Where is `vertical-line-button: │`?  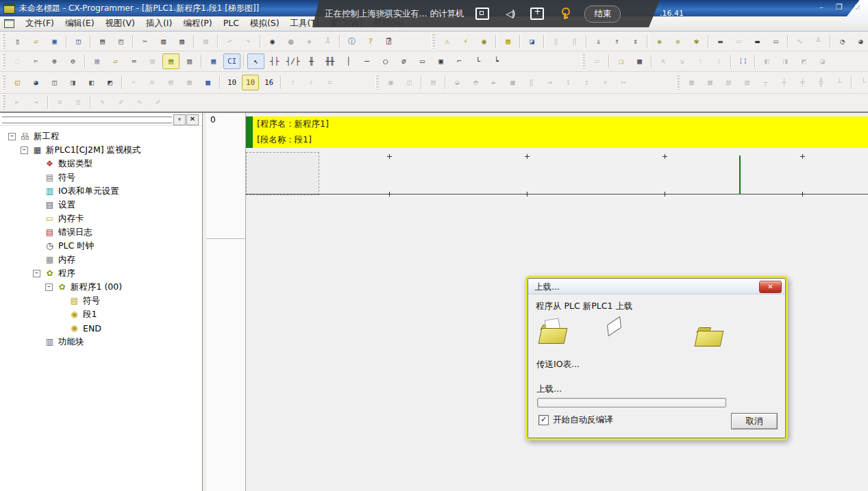
vertical-line-button: │ is located at coordinates (348, 62).